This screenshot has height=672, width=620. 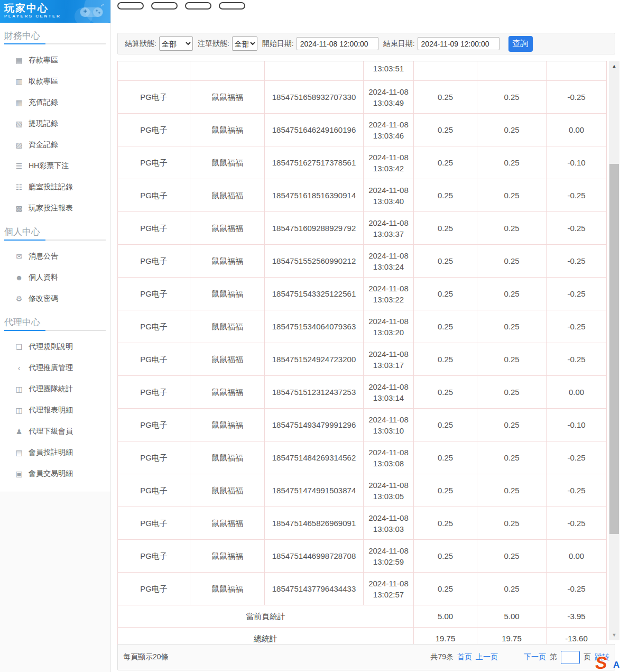 I want to click on menu-list: ▤ 存款專區 ▥ 取款專區 ▦ 充值記錄, so click(x=55, y=132).